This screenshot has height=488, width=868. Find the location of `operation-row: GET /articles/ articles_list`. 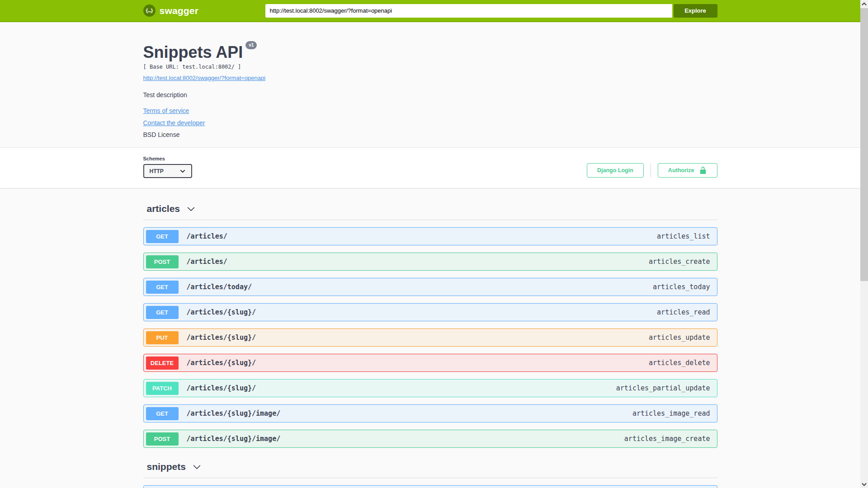

operation-row: GET /articles/ articles_list is located at coordinates (430, 236).